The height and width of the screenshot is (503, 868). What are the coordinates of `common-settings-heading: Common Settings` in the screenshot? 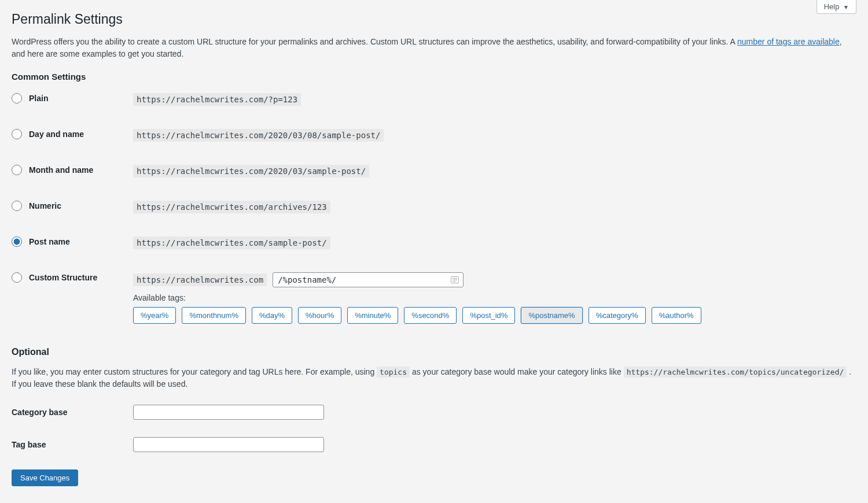 It's located at (434, 76).